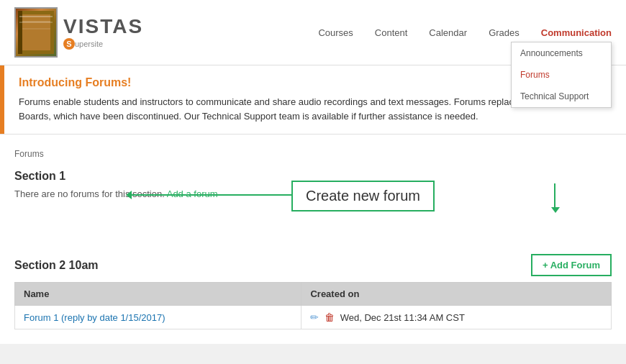  What do you see at coordinates (158, 318) in the screenshot?
I see `forum-name-cell: Forum 1 (reply by date 1/15/2017)` at bounding box center [158, 318].